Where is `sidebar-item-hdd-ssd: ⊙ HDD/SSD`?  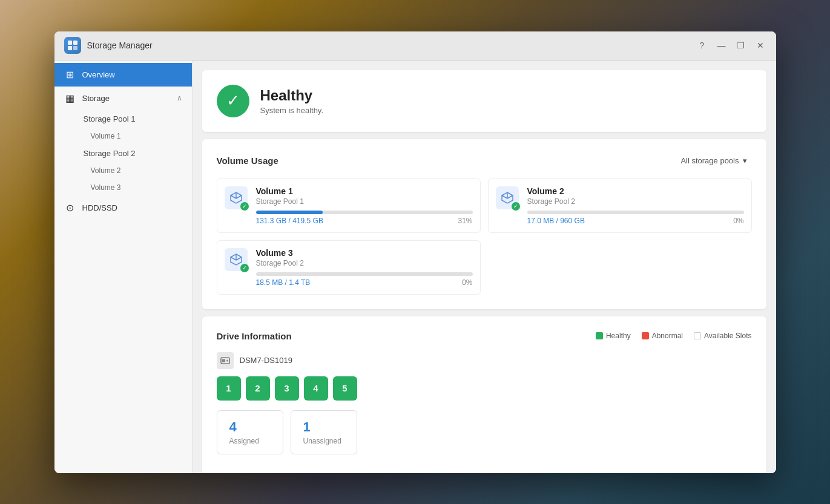 sidebar-item-hdd-ssd: ⊙ HDD/SSD is located at coordinates (124, 208).